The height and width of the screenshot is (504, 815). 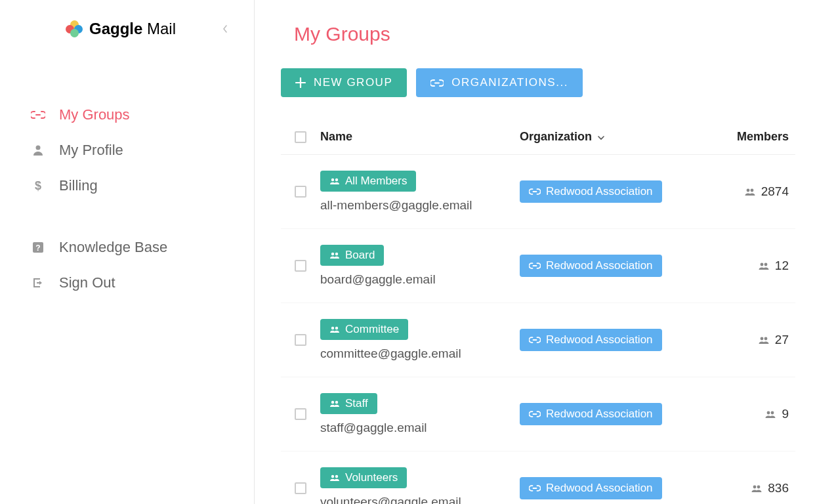 I want to click on group-email: volunteers@gaggle.email, so click(x=391, y=499).